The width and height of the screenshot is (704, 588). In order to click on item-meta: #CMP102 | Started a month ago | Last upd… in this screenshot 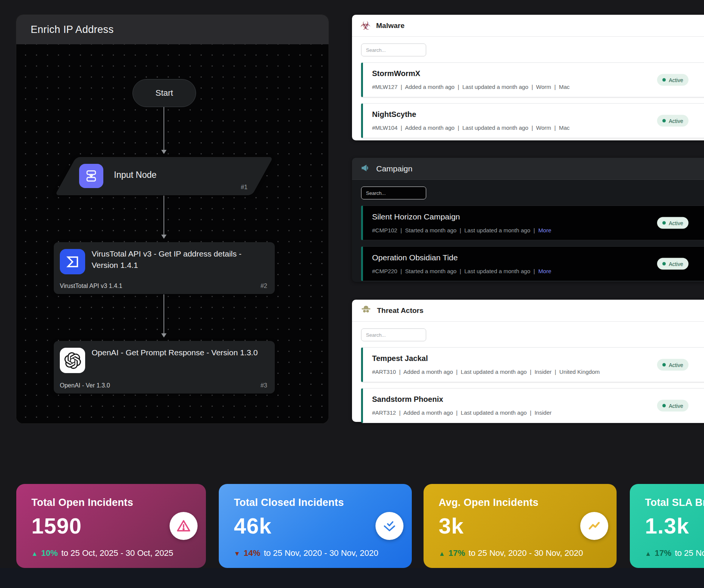, I will do `click(453, 230)`.